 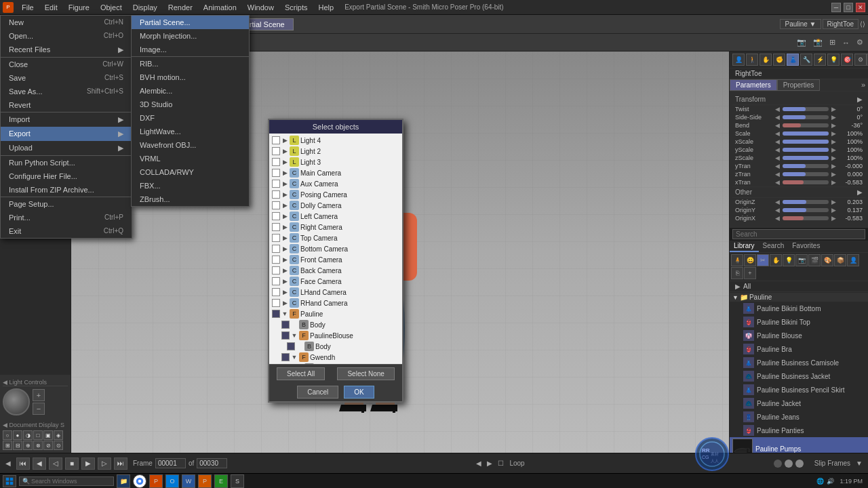 What do you see at coordinates (7, 445) in the screenshot?
I see `disp-btn-7: ⊞` at bounding box center [7, 445].